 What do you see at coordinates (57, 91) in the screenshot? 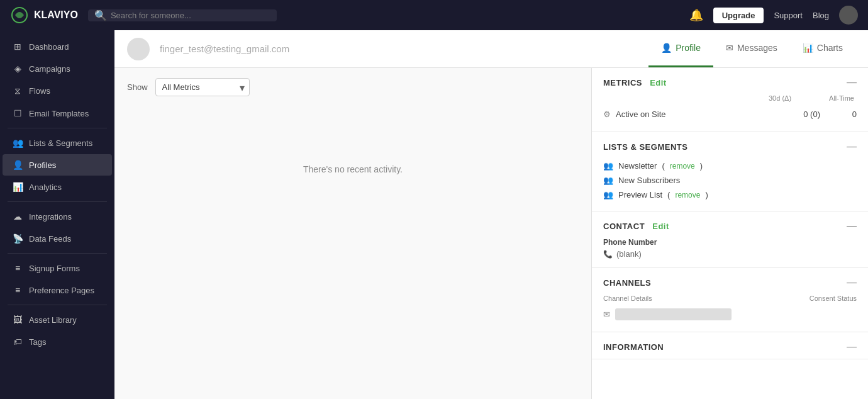
I see `sidebar-item-flows: ⧖ Flows` at bounding box center [57, 91].